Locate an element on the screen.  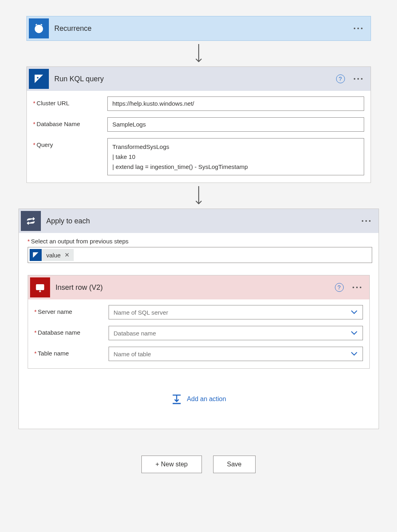
query-input: TransformedSysLogs | take 10 | extend la… is located at coordinates (236, 157).